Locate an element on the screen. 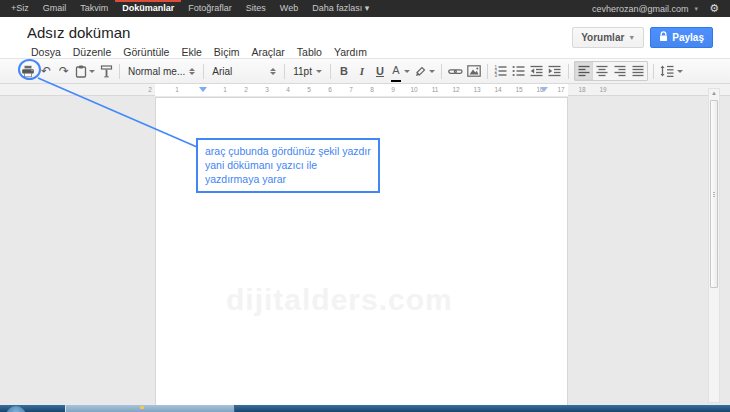 The width and height of the screenshot is (730, 412). redo-button: ↷ is located at coordinates (64, 71).